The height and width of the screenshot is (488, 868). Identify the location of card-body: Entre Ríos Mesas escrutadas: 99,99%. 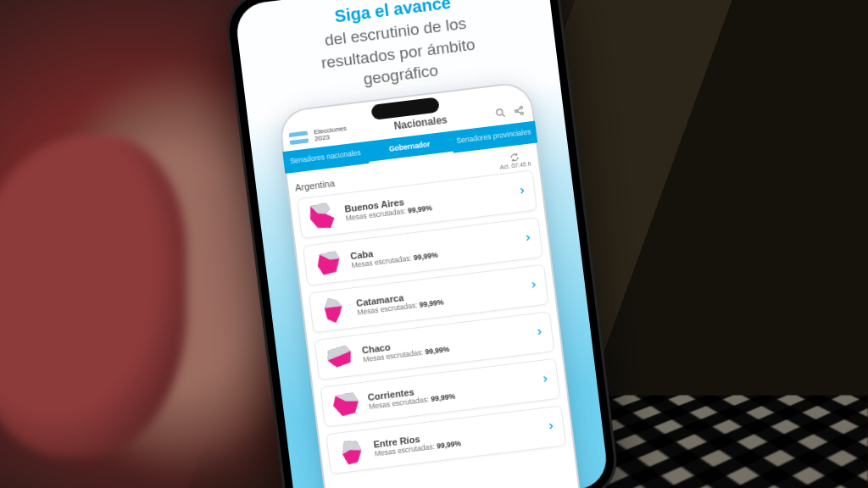
(456, 439).